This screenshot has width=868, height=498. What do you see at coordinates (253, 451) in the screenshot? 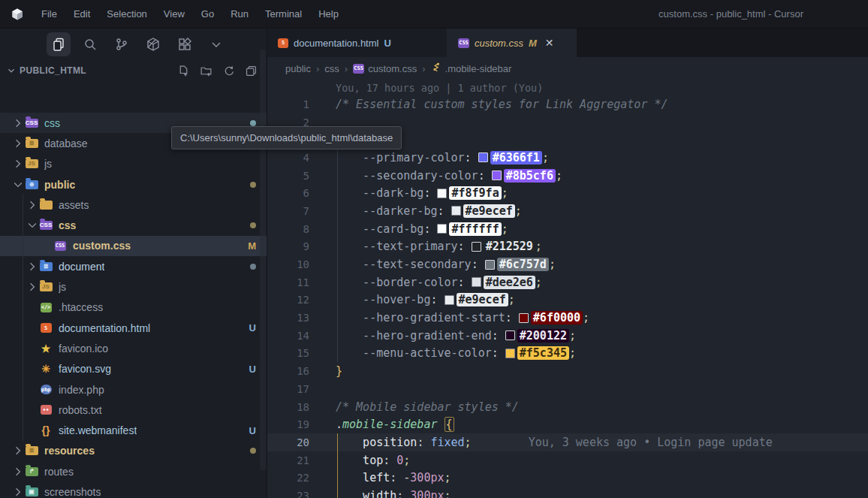
I see `git-status-dot` at bounding box center [253, 451].